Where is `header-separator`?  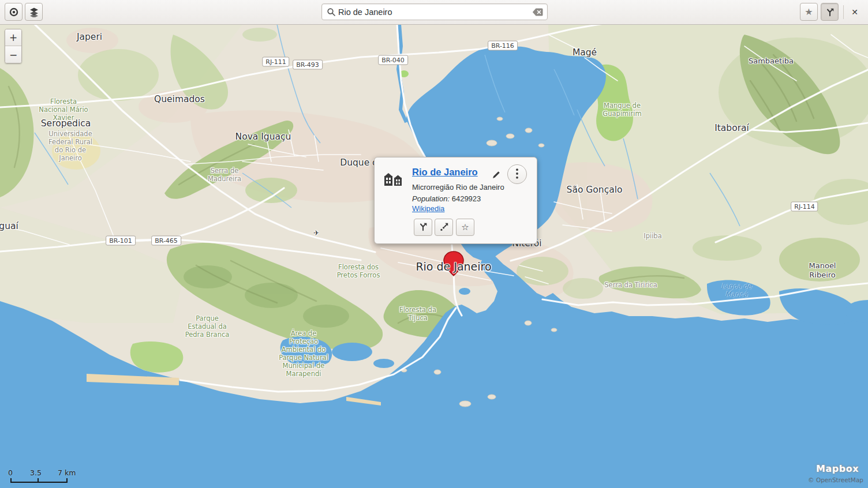
header-separator is located at coordinates (844, 12).